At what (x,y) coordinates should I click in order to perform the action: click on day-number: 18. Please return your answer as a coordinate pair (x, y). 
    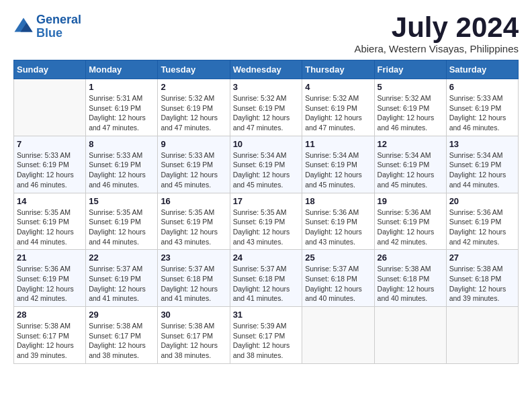
    Looking at the image, I should click on (338, 201).